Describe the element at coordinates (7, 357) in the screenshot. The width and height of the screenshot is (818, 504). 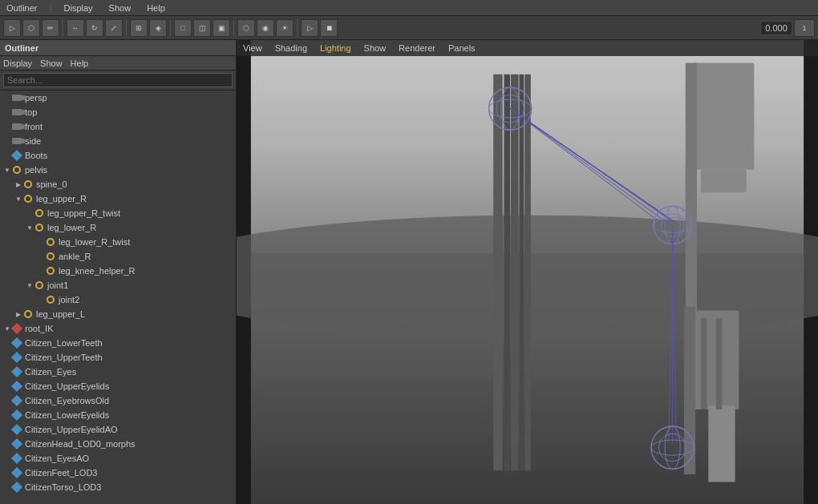
I see `tree-arrow-Citizen_UpperTeeth` at that location.